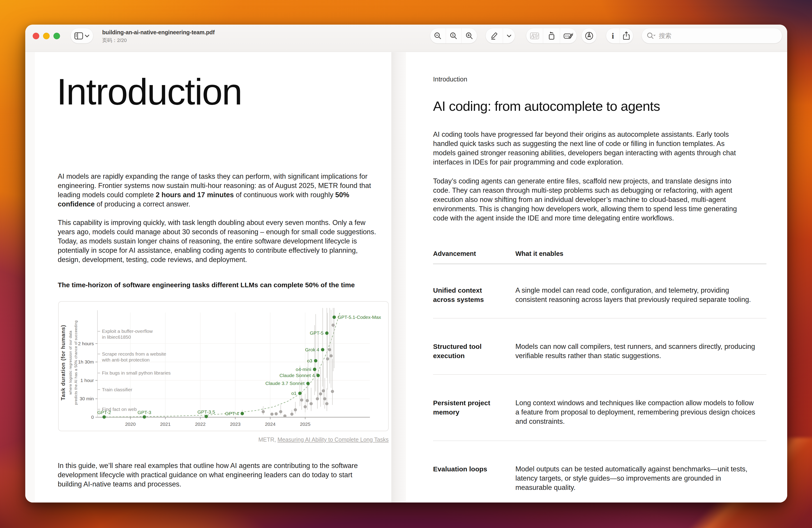  Describe the element at coordinates (360, 317) in the screenshot. I see `svg-text: GPT-5.1-Codex-Max` at that location.